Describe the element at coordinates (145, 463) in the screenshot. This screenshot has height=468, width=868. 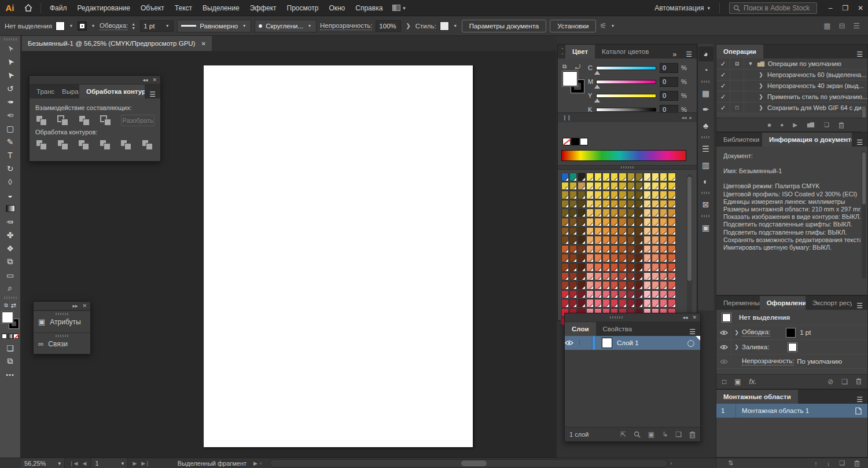
I see `last-artboard-icon: ▶❘` at that location.